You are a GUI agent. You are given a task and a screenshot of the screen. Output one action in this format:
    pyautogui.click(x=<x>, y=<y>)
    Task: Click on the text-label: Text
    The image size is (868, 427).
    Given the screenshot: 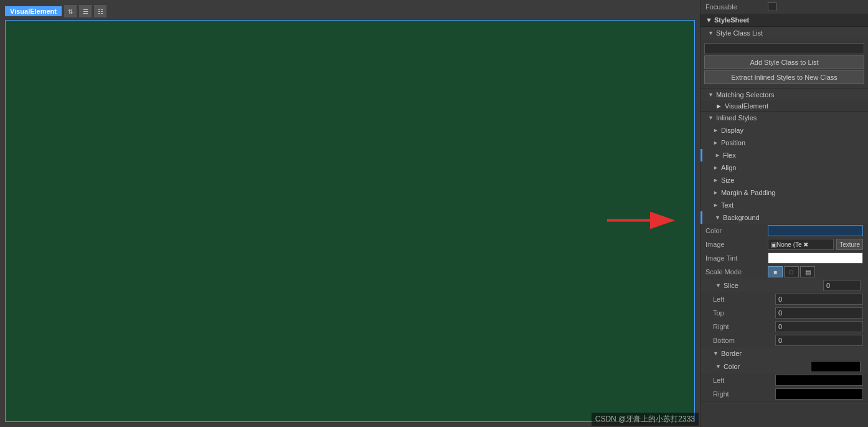 What is the action you would take?
    pyautogui.click(x=727, y=205)
    